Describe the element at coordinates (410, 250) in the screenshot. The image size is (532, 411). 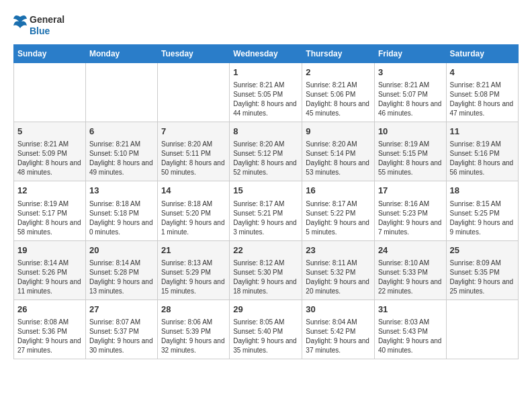
I see `day-number: 24` at that location.